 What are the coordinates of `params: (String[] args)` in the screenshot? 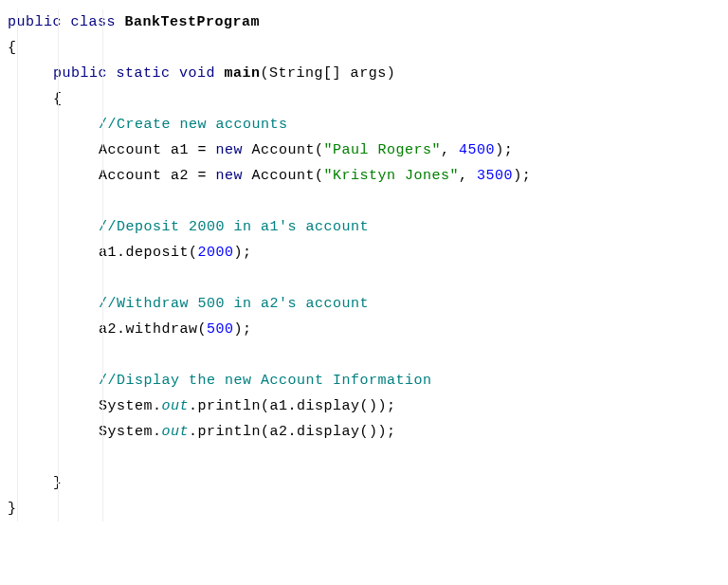 It's located at (328, 74).